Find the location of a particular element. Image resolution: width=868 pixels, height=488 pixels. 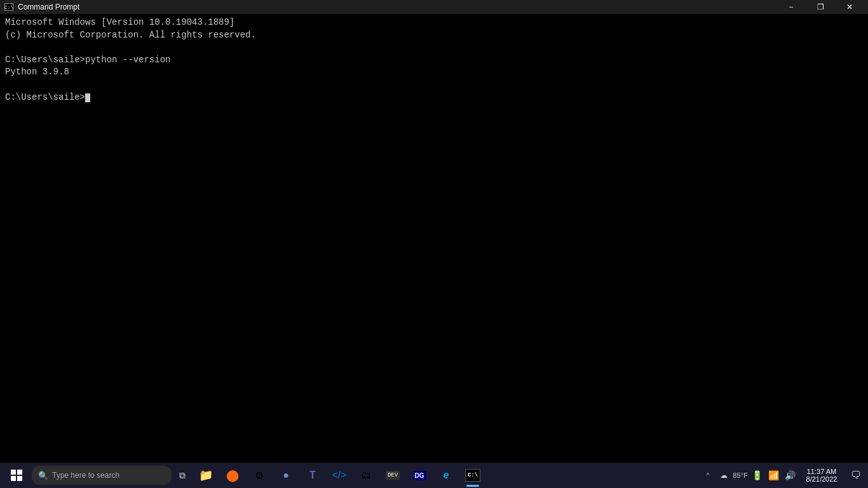

search-text: Type here to search is located at coordinates (86, 475).